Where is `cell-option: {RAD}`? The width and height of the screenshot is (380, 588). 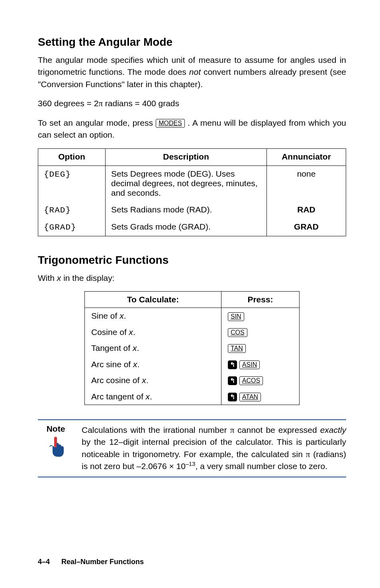 cell-option: {RAD} is located at coordinates (72, 210).